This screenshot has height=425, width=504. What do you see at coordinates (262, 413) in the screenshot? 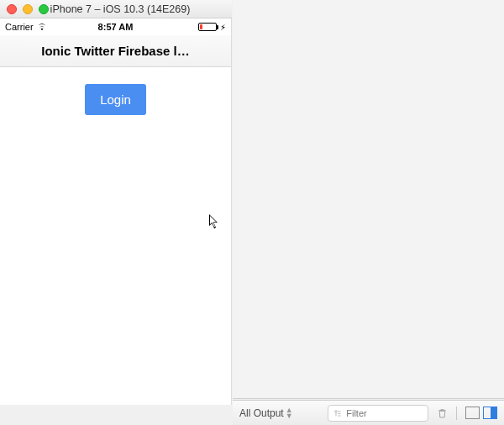
I see `output-scope-label: All Output` at bounding box center [262, 413].